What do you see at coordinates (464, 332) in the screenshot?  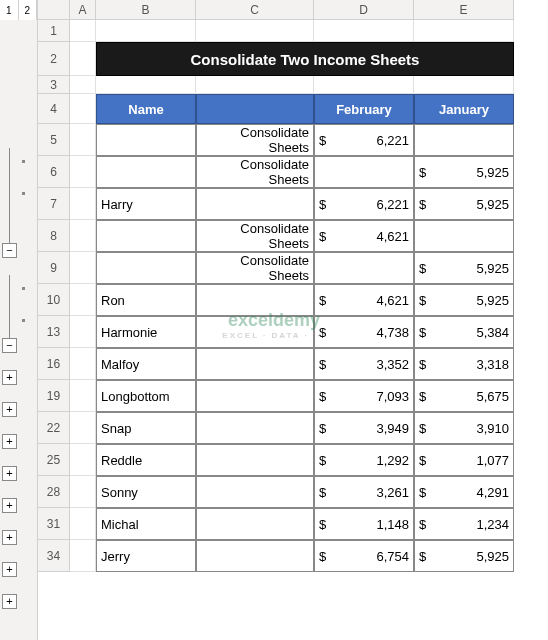 I see `money-cell: $5,384` at bounding box center [464, 332].